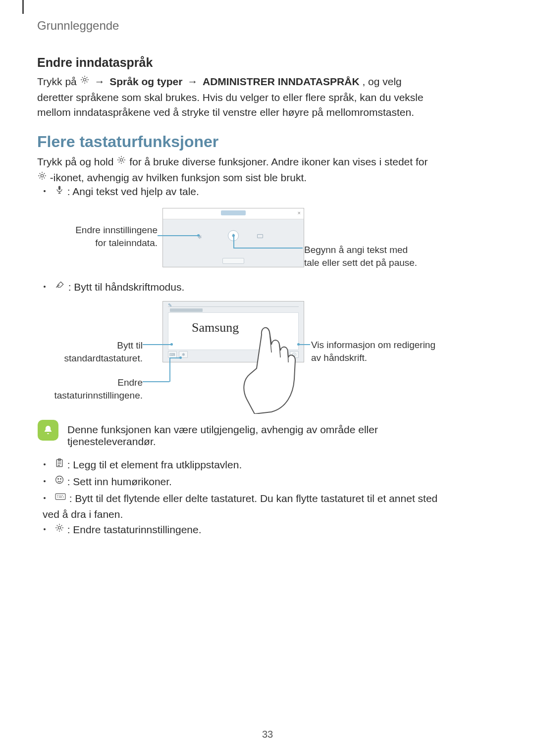 This screenshot has width=535, height=756. I want to click on arrow-1: →, so click(99, 82).